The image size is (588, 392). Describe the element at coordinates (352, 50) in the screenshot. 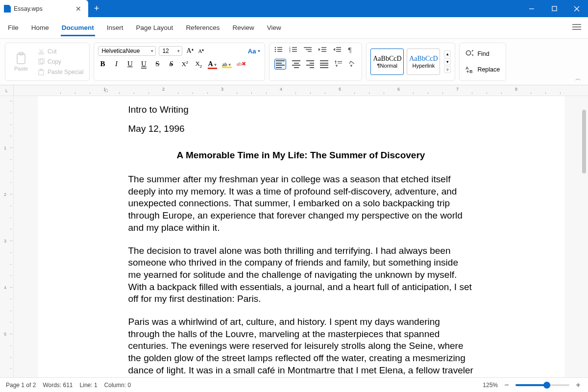

I see `paragraph-marks-button: ¶` at that location.